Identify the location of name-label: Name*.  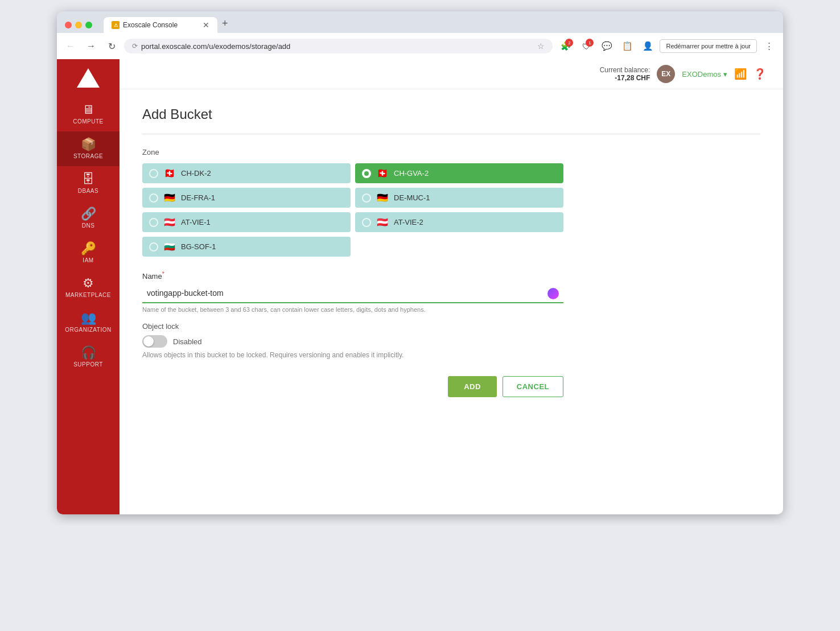
(353, 275).